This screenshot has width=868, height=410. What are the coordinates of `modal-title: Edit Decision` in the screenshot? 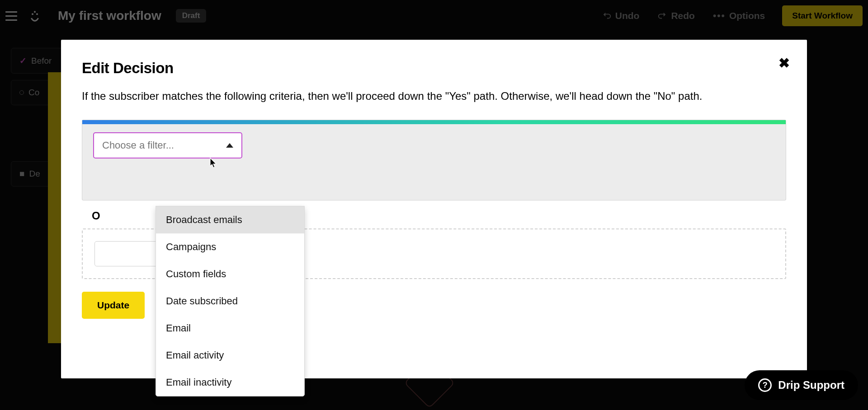 It's located at (434, 68).